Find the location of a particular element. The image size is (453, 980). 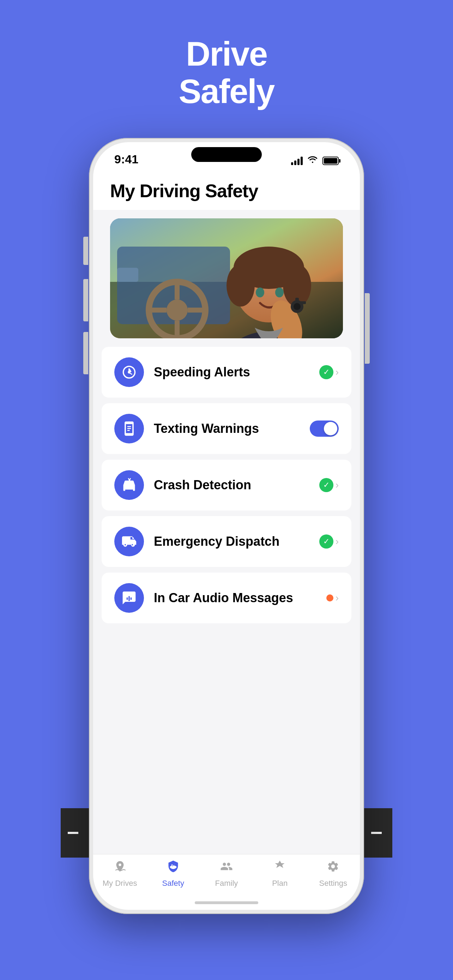

check-icon-crash: ✓ is located at coordinates (326, 485).